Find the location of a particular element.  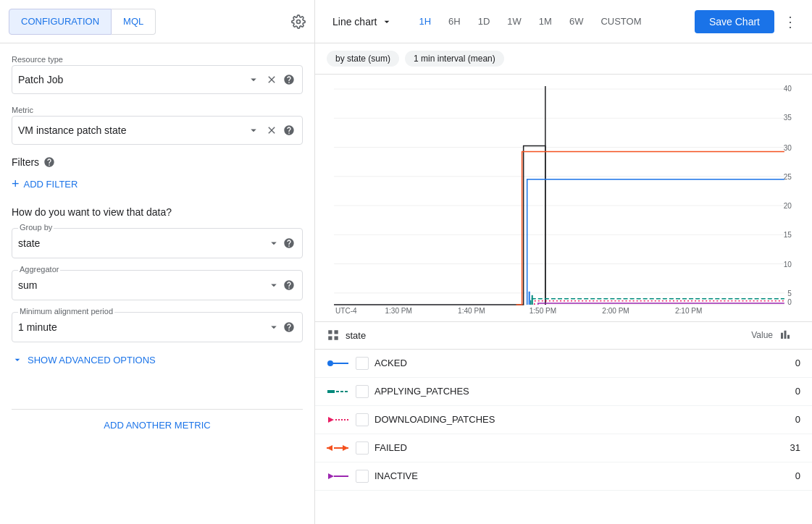

svg-text: UTC-4 is located at coordinates (346, 310).